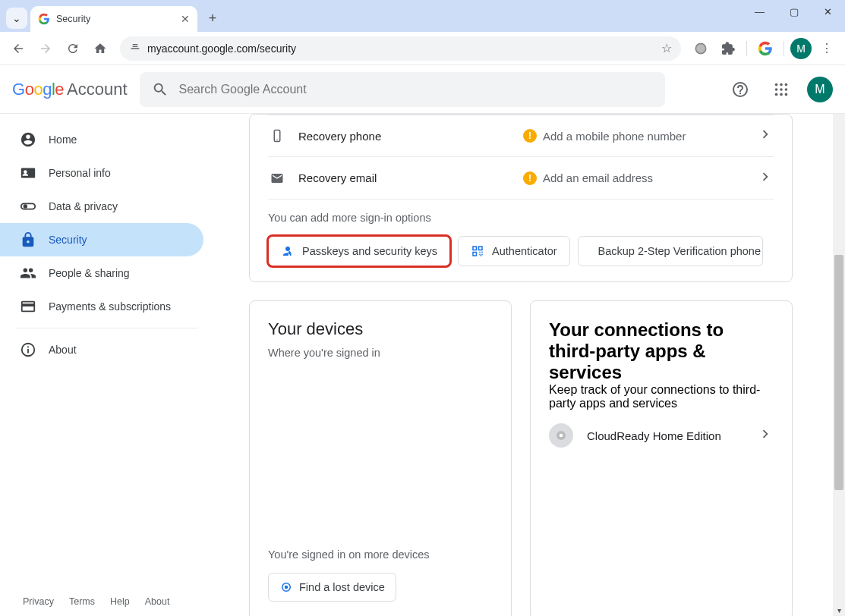  Describe the element at coordinates (422, 33) in the screenshot. I see `browser-chrome: — ▢ ✕ ⌄ Security ✕ + myaccount.google.co…` at that location.